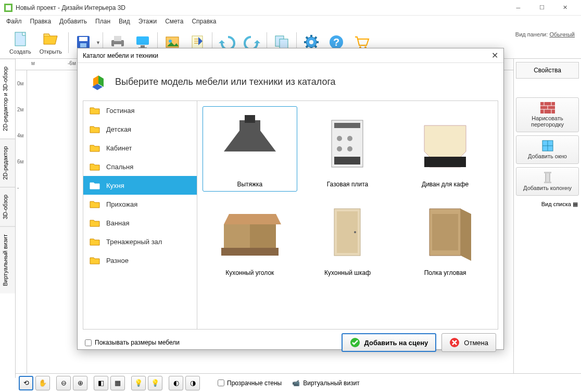  Describe the element at coordinates (138, 383) in the screenshot. I see `light1-button: 💡` at that location.